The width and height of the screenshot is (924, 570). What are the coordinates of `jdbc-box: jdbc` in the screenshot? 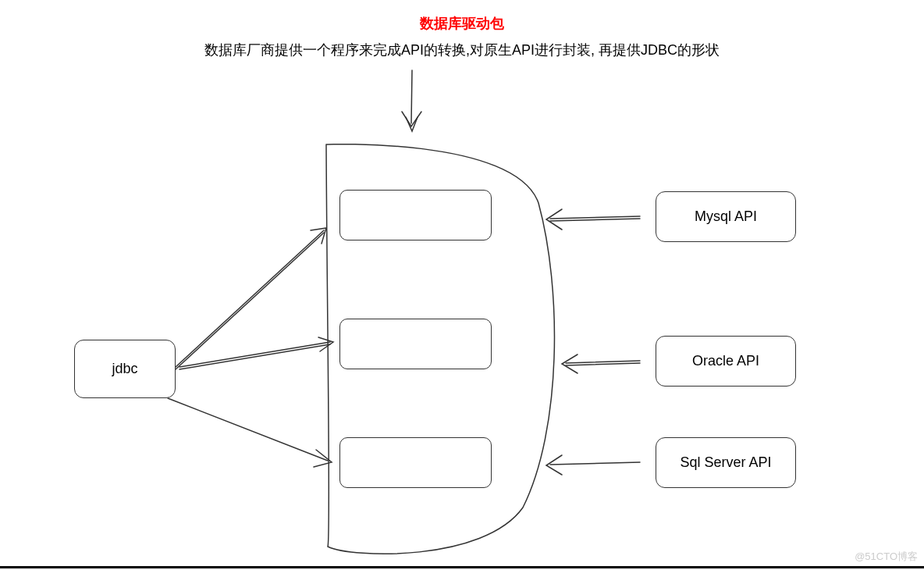 It's located at (125, 369).